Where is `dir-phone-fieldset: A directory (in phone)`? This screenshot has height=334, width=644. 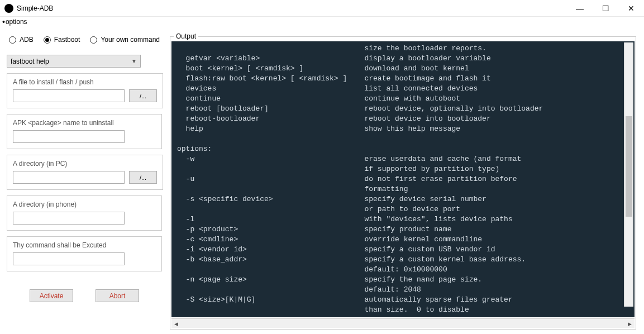 dir-phone-fieldset: A directory (in phone) is located at coordinates (84, 213).